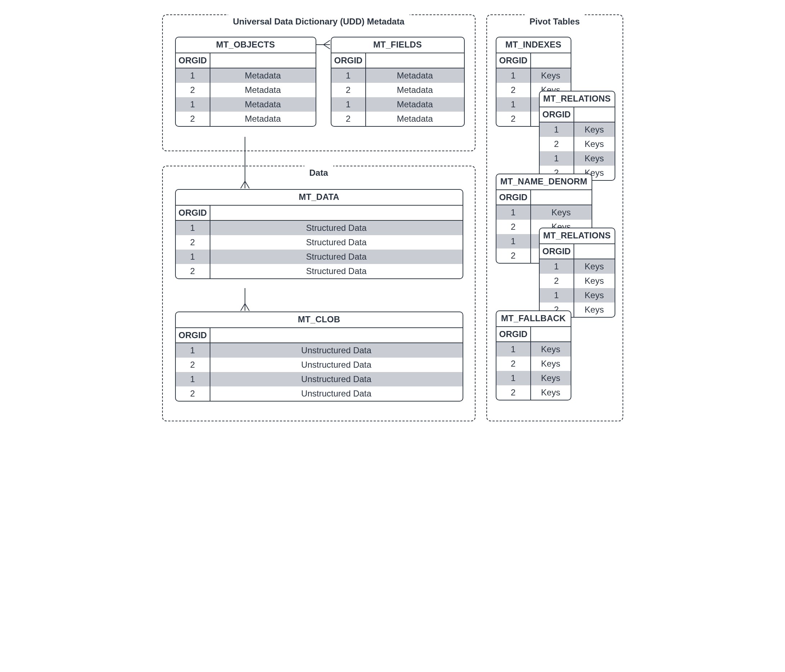 This screenshot has height=672, width=785. Describe the element at coordinates (398, 82) in the screenshot. I see `table-mt-fields: MT_FIELDSORGID1Metadata2Metadata1Metadat…` at that location.